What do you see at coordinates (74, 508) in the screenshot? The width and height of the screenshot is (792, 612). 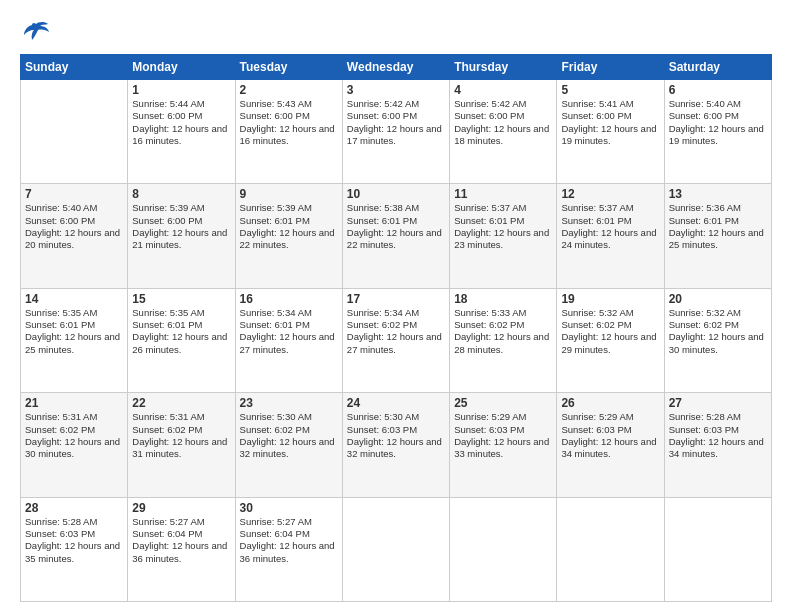 I see `day-number: 28` at bounding box center [74, 508].